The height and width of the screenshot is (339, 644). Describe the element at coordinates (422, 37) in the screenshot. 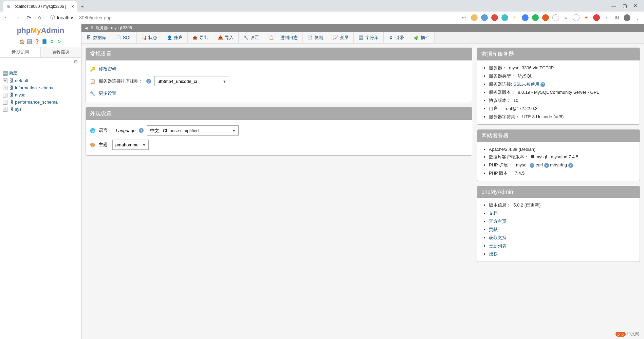

I see `tab-plugins: 🧩插件` at that location.